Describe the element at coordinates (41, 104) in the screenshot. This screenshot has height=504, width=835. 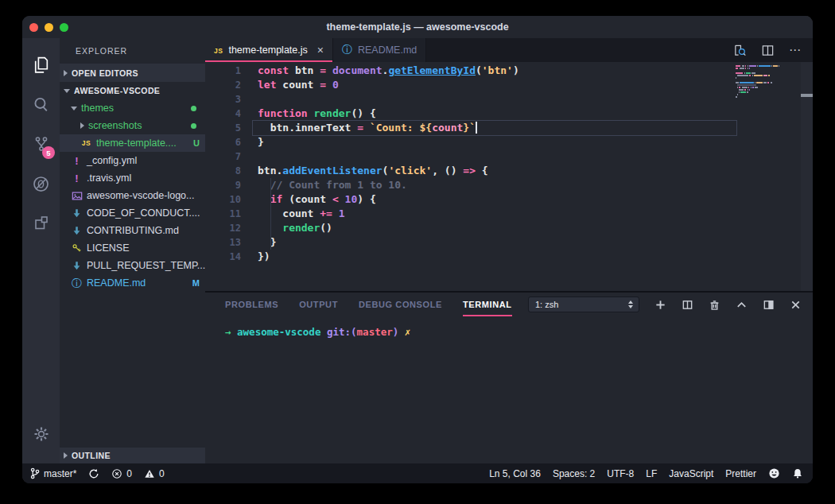
I see `sidebar-item-search` at that location.